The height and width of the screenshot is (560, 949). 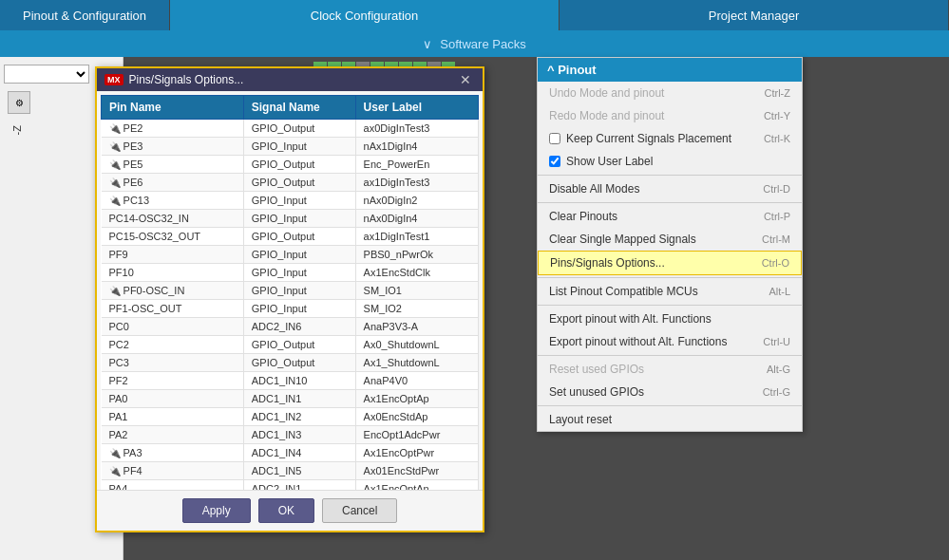 I want to click on cancel-button: Cancel, so click(x=359, y=511).